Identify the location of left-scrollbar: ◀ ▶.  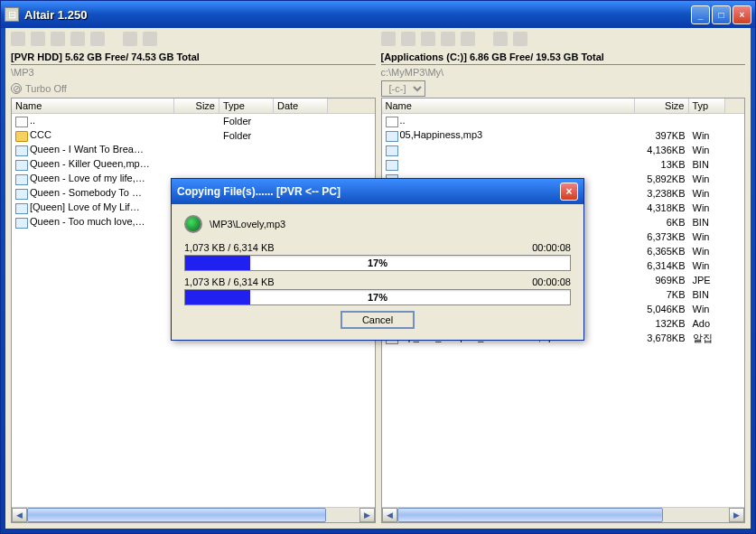
(193, 515).